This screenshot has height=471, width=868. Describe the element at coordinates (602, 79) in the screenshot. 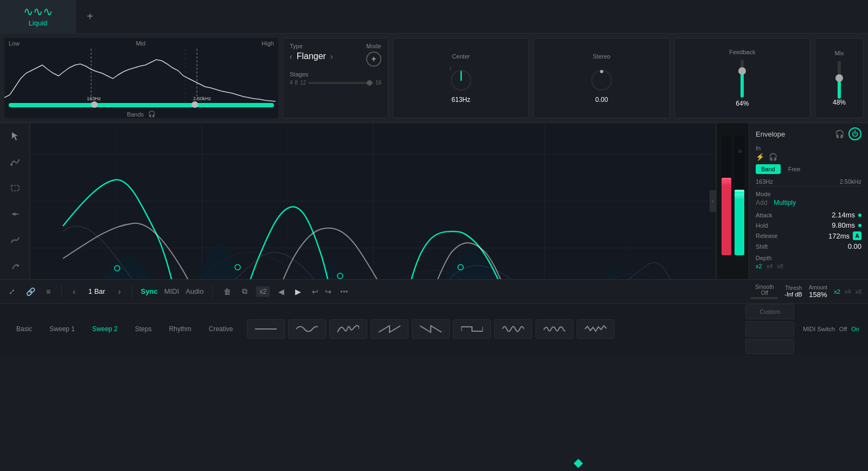

I see `stereo-knob` at that location.